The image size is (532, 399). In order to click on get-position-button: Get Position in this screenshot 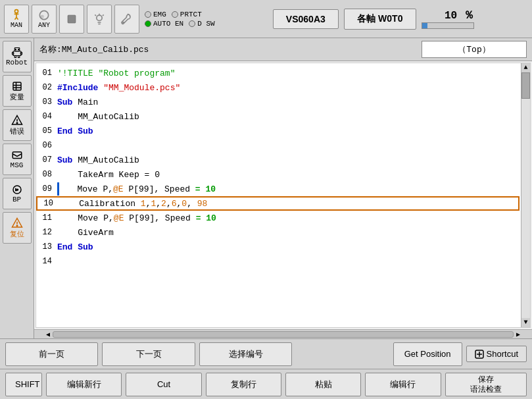, I will do `click(427, 354)`.